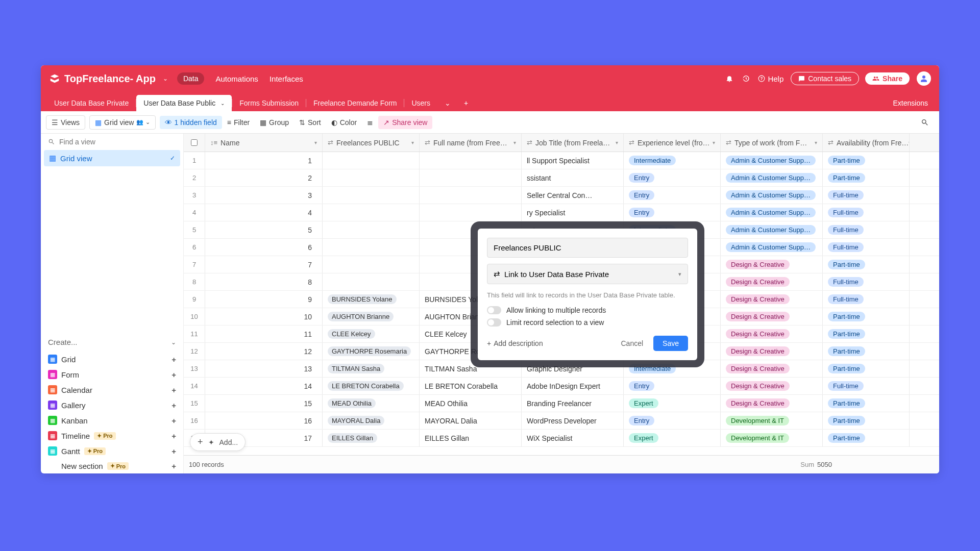 The height and width of the screenshot is (551, 980). What do you see at coordinates (112, 390) in the screenshot?
I see `sidebar-create-calendar: ▦Calendar+` at bounding box center [112, 390].